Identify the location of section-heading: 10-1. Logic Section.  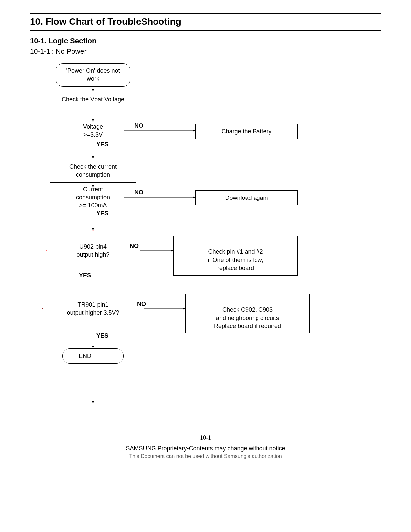
(205, 41).